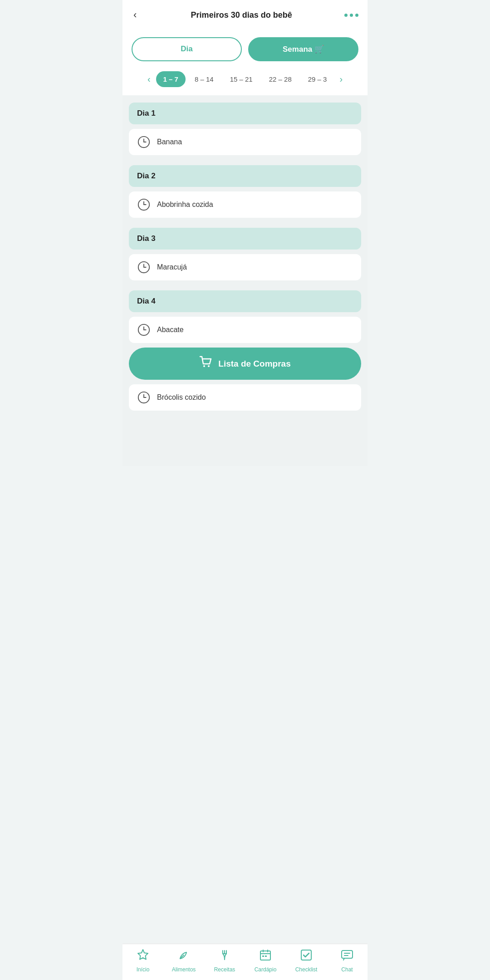 Image resolution: width=490 pixels, height=980 pixels. What do you see at coordinates (181, 397) in the screenshot?
I see `food-name-brocolis: Brócolis cozido` at bounding box center [181, 397].